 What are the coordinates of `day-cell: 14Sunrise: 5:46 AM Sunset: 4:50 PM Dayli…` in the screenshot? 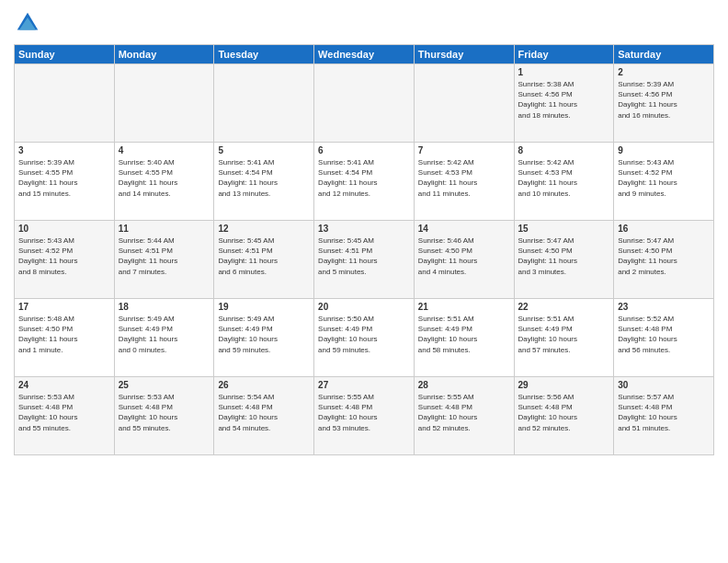 It's located at (463, 259).